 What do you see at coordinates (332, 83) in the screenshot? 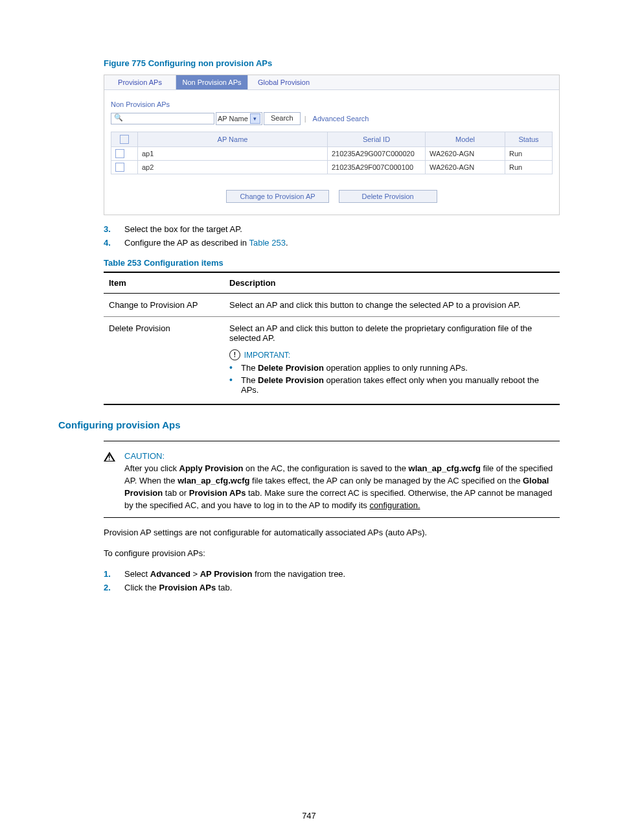
I see `tab-bar: Provision APs Non Provision APs Global P…` at bounding box center [332, 83].